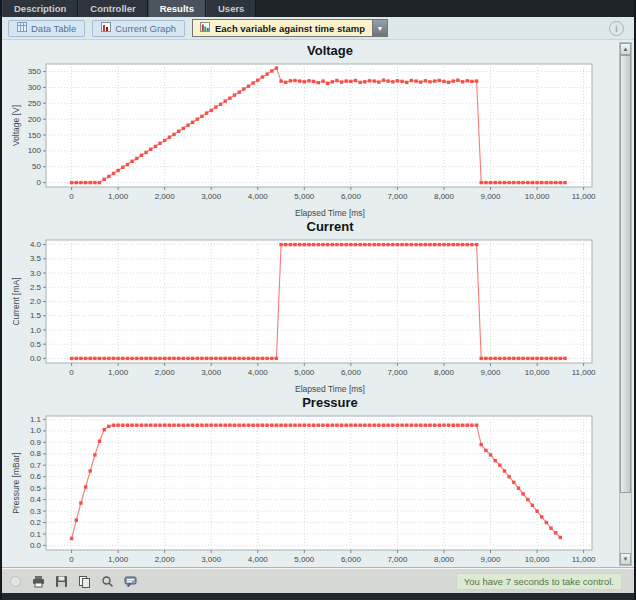 The image size is (636, 600). I want to click on current-graph-label: Current Graph, so click(146, 28).